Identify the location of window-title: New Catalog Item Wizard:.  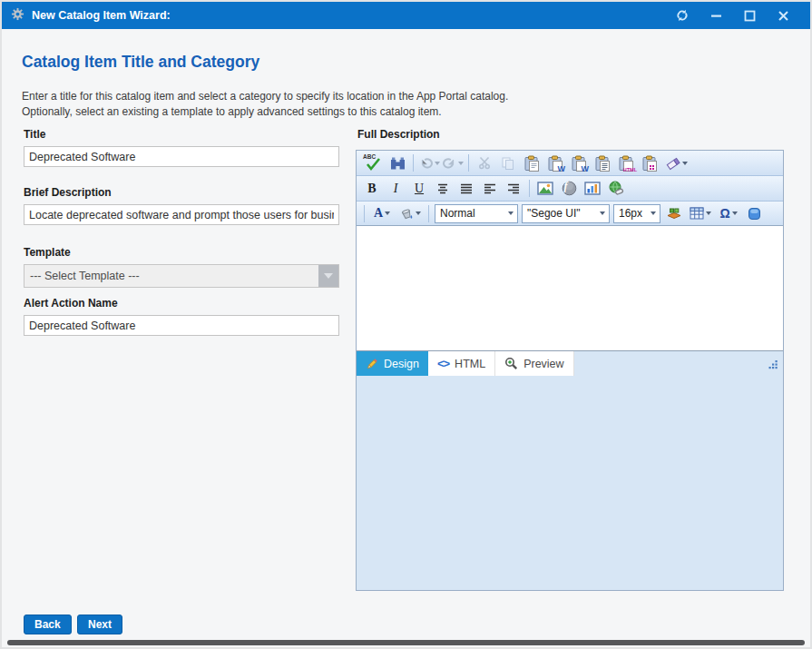
(102, 15).